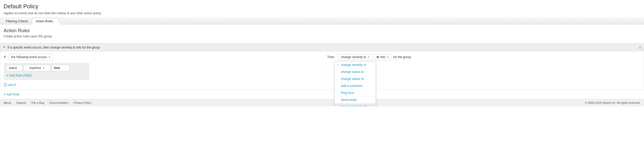 The width and height of the screenshot is (644, 144). What do you see at coordinates (38, 103) in the screenshot?
I see `footer-link: File a Bug` at bounding box center [38, 103].